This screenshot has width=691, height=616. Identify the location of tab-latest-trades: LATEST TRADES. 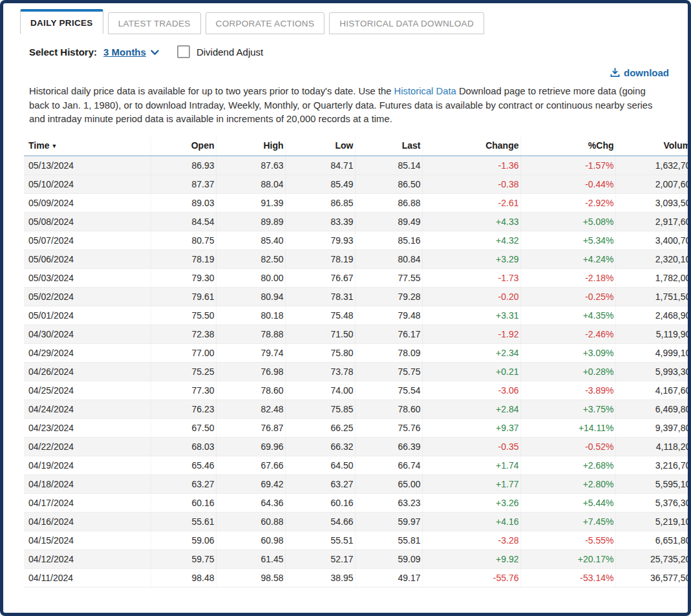
(154, 23).